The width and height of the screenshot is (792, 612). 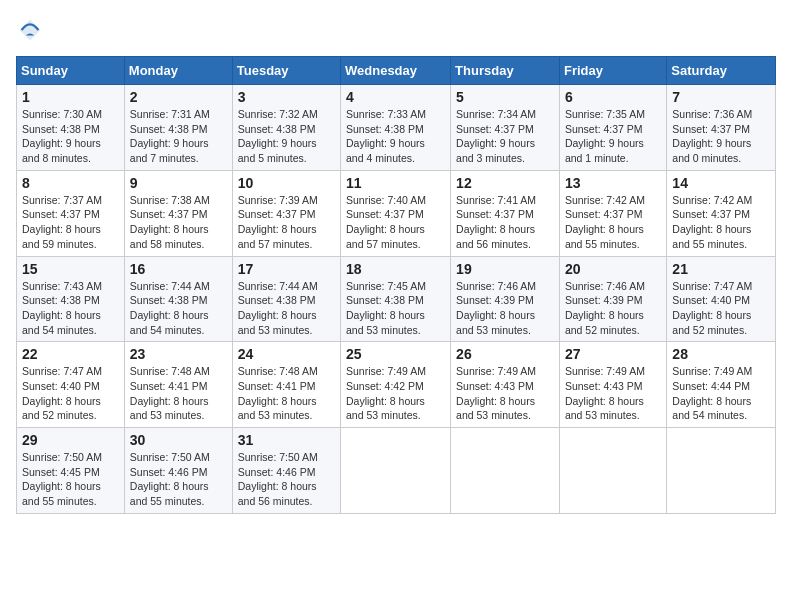 I want to click on day-number: 13, so click(x=613, y=183).